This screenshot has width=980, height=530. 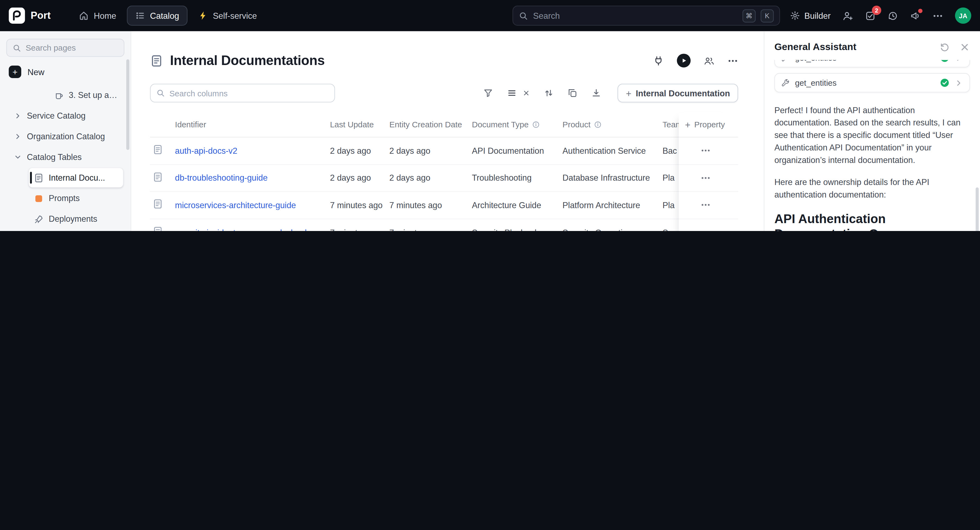 What do you see at coordinates (963, 16) in the screenshot?
I see `user-avatar: JA` at bounding box center [963, 16].